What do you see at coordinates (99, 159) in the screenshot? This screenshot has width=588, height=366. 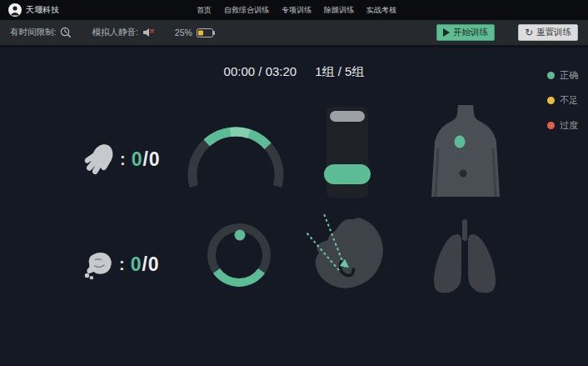 I see `compression-hands-icon` at bounding box center [99, 159].